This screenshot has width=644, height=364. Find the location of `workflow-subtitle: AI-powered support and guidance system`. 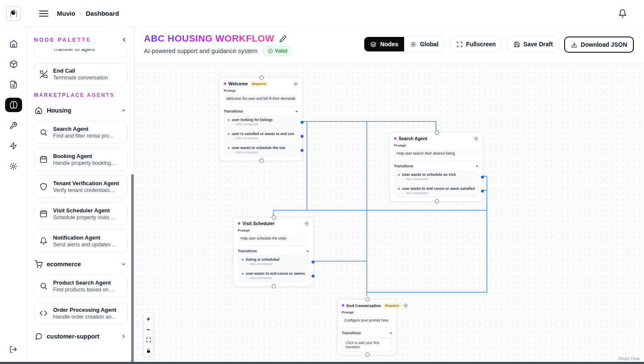

workflow-subtitle: AI-powered support and guidance system is located at coordinates (201, 51).